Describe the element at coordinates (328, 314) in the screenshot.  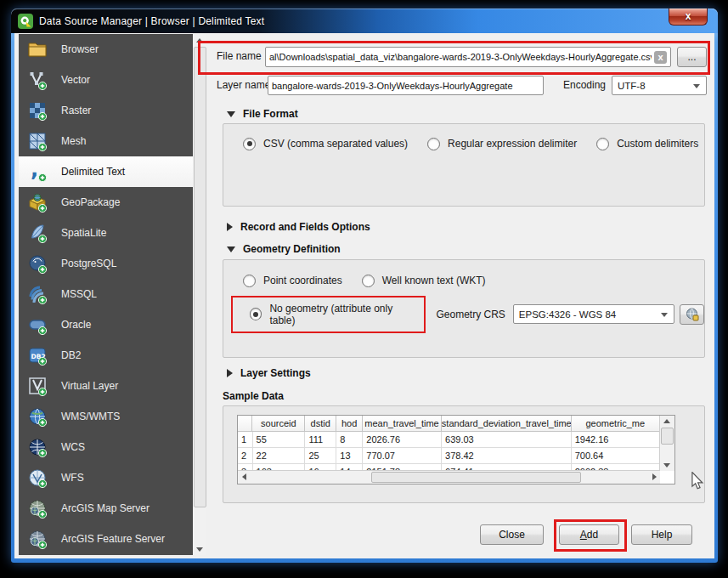
I see `annotation-box-no-geometry: No geometry (attribute only table)` at that location.